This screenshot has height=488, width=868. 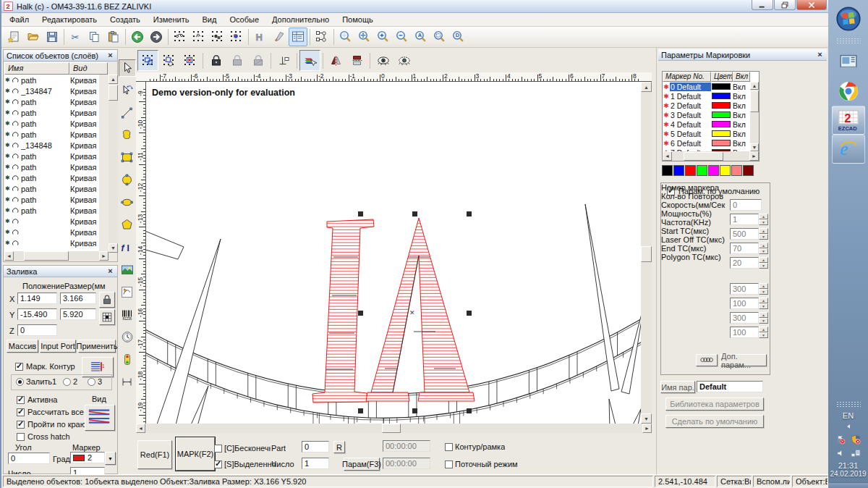 I want to click on reset-part-button: R, so click(x=339, y=447).